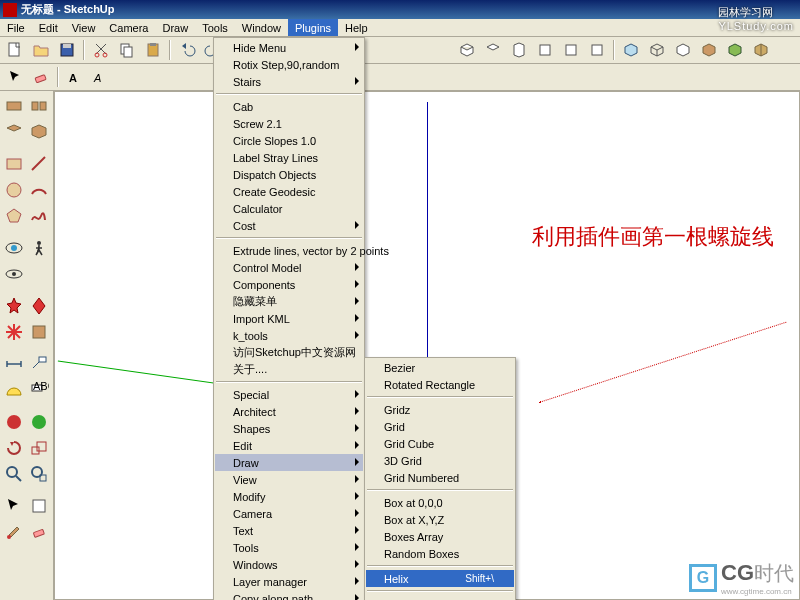  Describe the element at coordinates (440, 426) in the screenshot. I see `menuitem-grid: Grid` at that location.